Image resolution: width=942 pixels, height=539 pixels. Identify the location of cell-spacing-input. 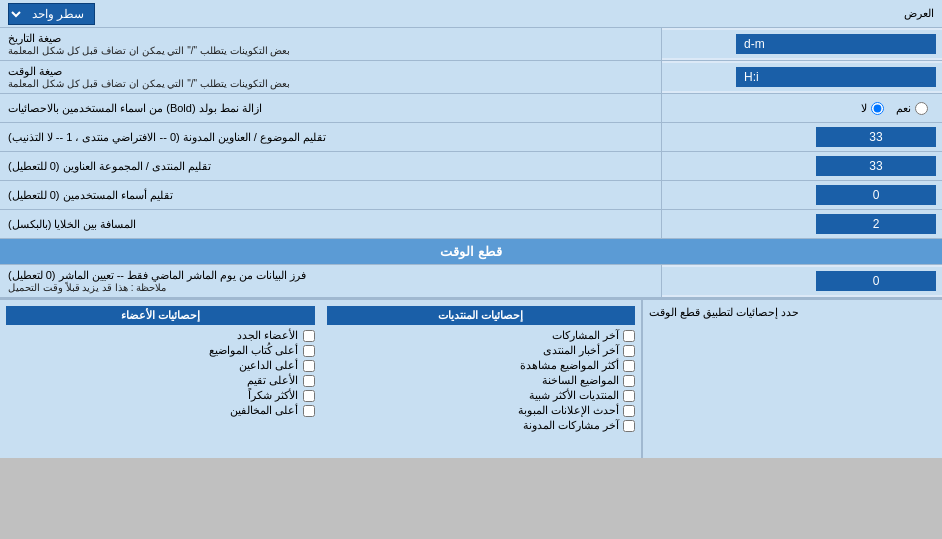
(876, 224).